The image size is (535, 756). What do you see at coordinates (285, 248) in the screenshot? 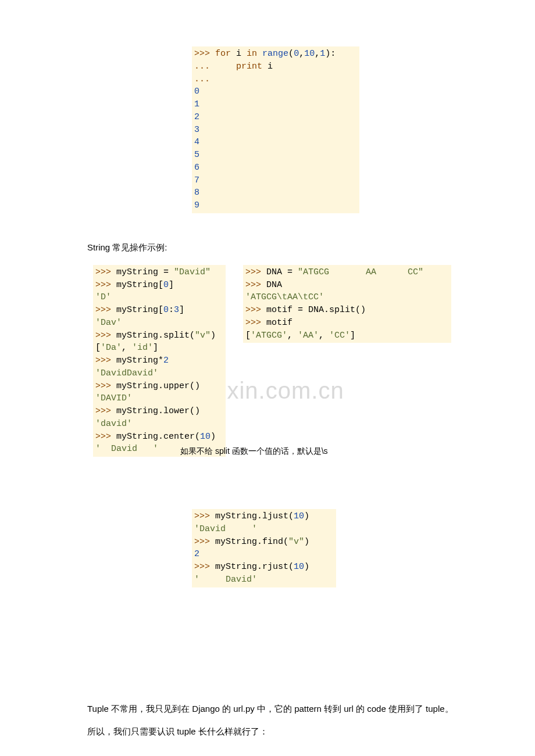
I see `paragraph-string-ops: String 常见操作示例:` at bounding box center [285, 248].